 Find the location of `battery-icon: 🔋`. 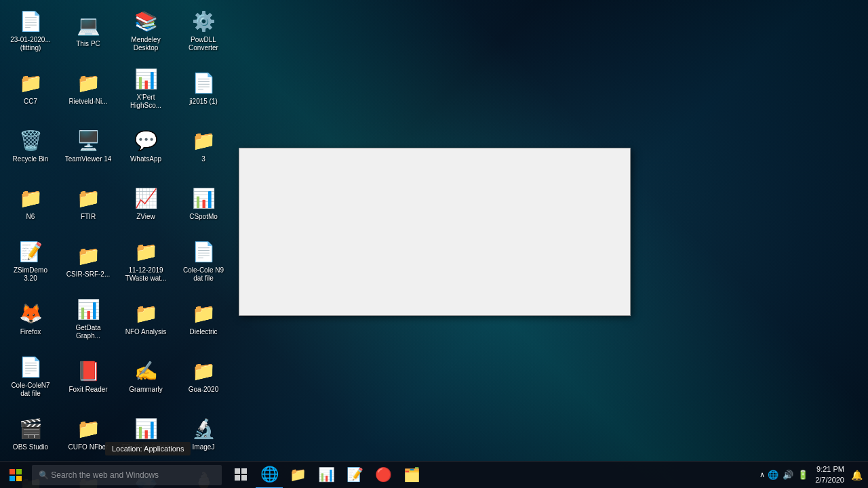

battery-icon: 🔋 is located at coordinates (803, 474).